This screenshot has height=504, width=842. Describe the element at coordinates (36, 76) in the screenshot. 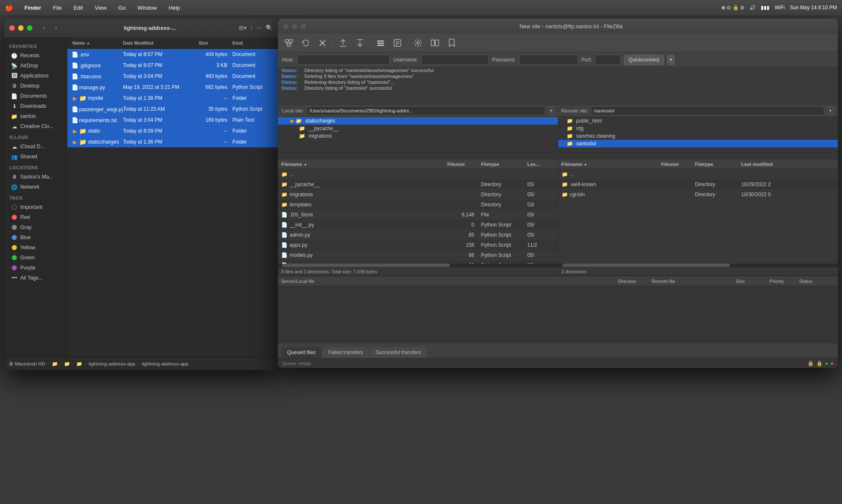

I see `sidebar-item-applications: 🅰 Applications` at that location.